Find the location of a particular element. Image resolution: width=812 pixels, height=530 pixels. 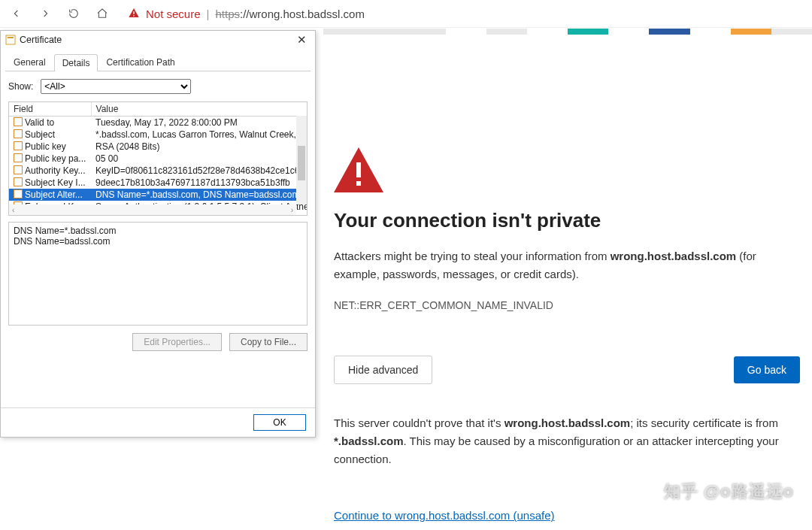

address-bar: Not secure | https://wrong.host.badssl.c… is located at coordinates (463, 14).